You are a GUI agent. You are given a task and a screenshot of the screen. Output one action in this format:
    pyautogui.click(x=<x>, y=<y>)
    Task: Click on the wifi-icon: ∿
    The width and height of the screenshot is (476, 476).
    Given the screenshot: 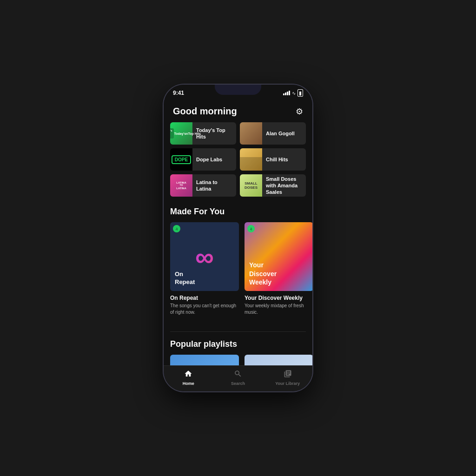 What is the action you would take?
    pyautogui.click(x=294, y=93)
    